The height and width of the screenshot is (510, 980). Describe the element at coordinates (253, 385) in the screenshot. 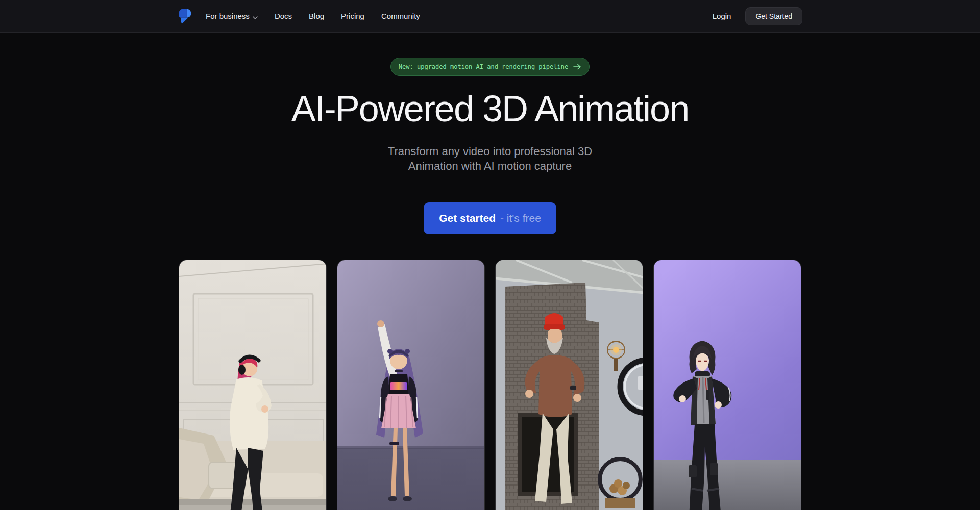

I see `gallery-card-dancer-living-room` at that location.